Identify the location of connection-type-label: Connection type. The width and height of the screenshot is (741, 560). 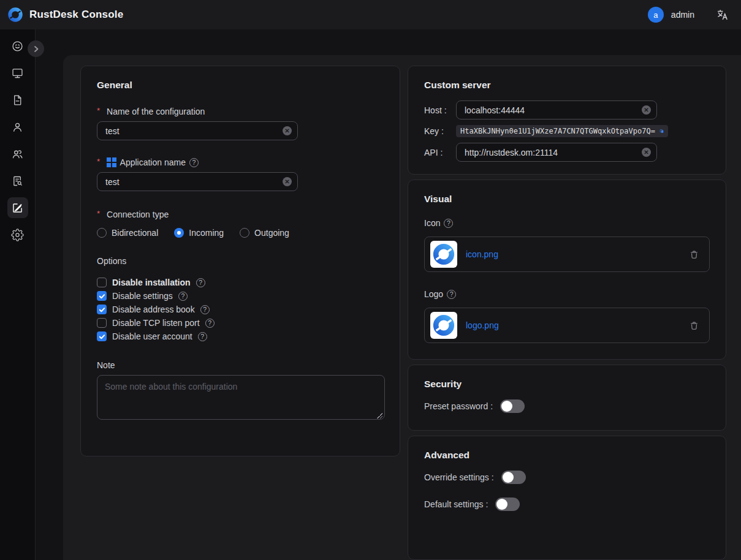
(240, 214).